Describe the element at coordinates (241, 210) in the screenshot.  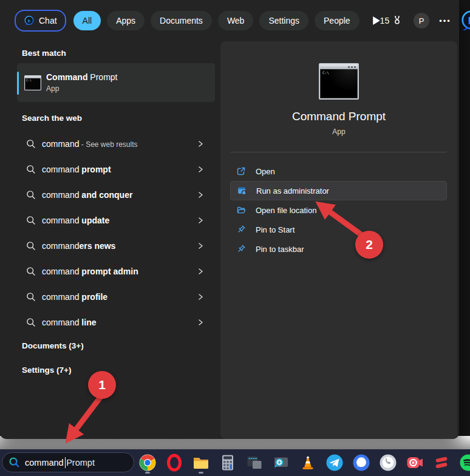
I see `folder-icon` at that location.